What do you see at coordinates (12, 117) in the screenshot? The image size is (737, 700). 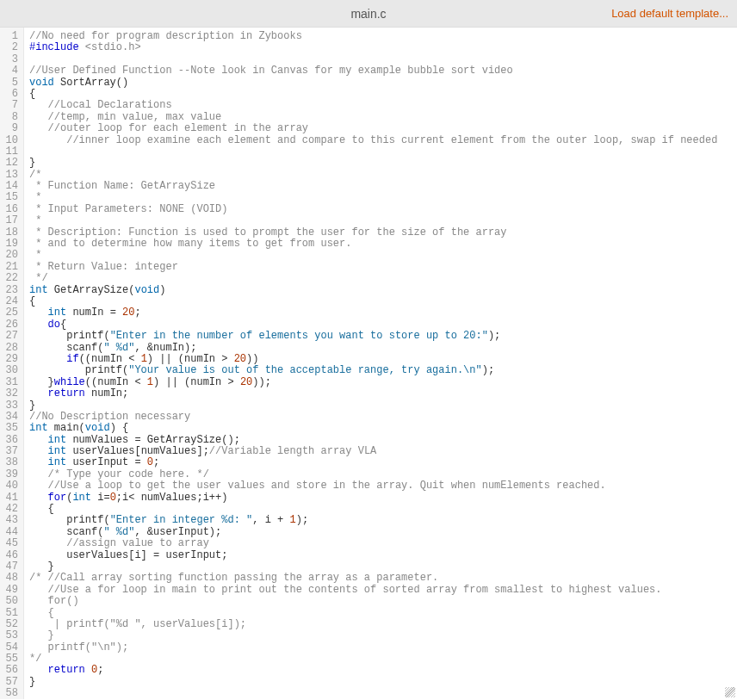 I see `line-number: 8` at bounding box center [12, 117].